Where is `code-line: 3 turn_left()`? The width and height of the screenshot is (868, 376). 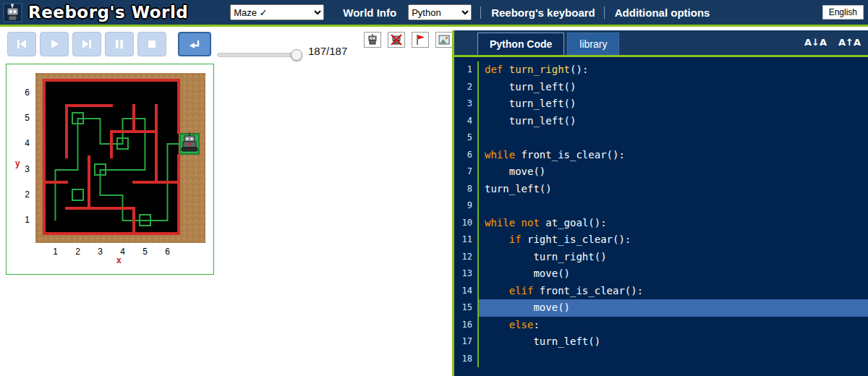 code-line: 3 turn_left() is located at coordinates (661, 104).